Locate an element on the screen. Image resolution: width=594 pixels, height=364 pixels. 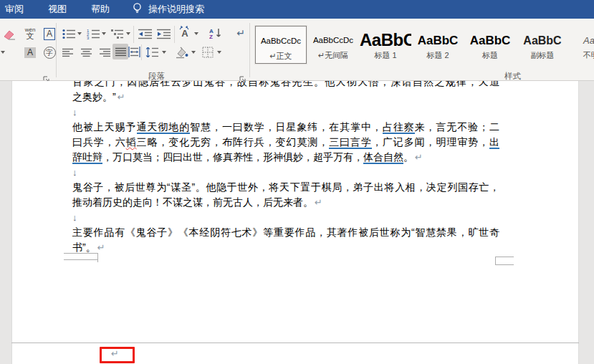
text-line: 书”。↵ is located at coordinates (286, 248).